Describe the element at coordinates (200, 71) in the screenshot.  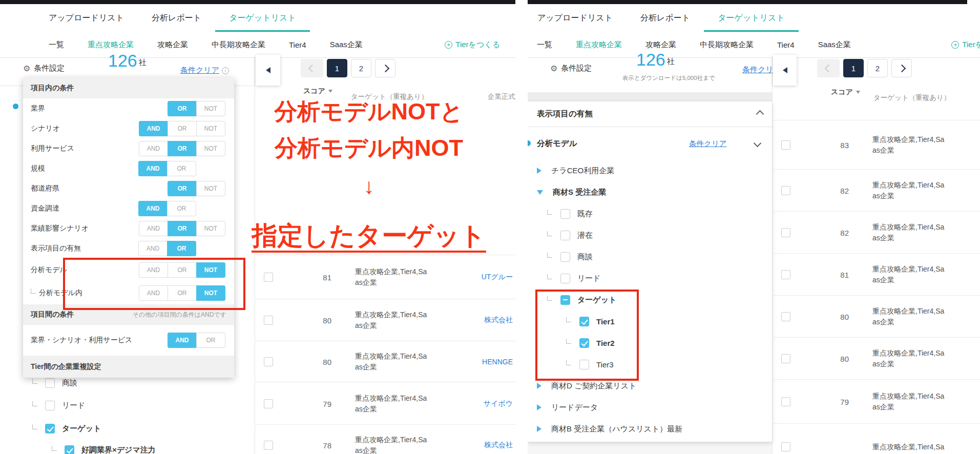
I see `condition-clear-link: 条件クリア` at that location.